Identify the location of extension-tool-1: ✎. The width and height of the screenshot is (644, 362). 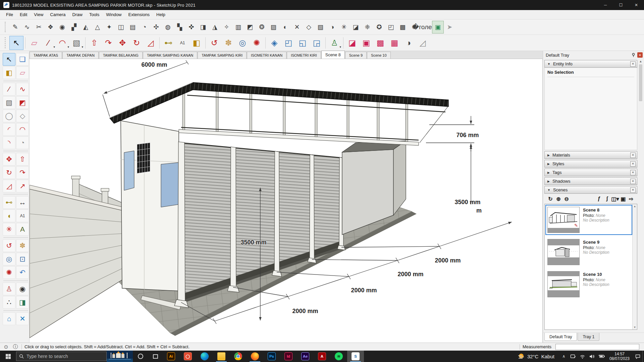
(15, 27).